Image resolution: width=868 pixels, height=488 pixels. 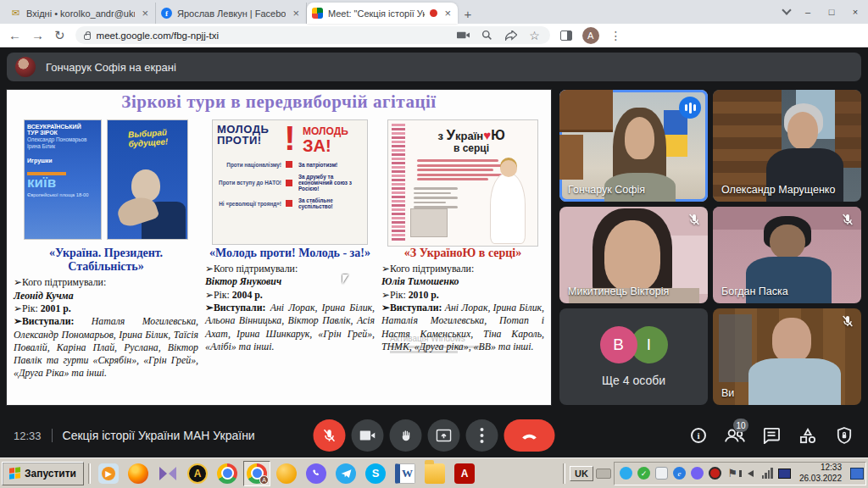 I want to click on divider, so click(x=90, y=474).